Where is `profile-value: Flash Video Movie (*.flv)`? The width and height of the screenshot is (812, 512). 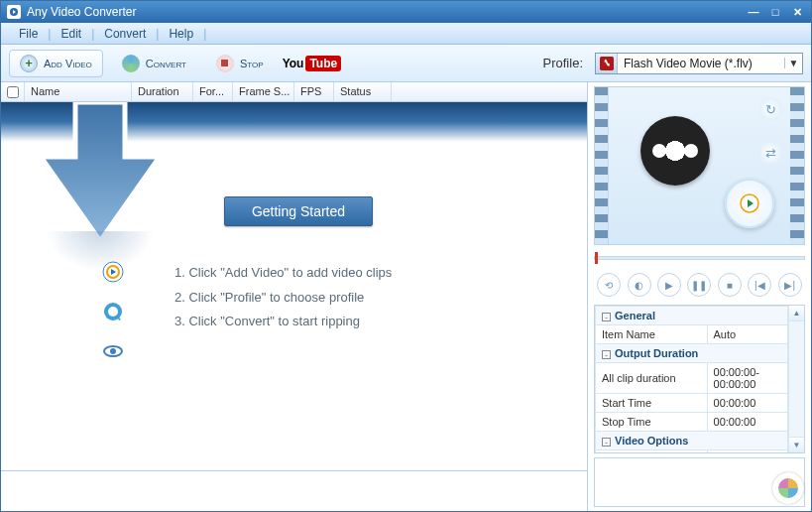 profile-value: Flash Video Movie (*.flv) is located at coordinates (701, 64).